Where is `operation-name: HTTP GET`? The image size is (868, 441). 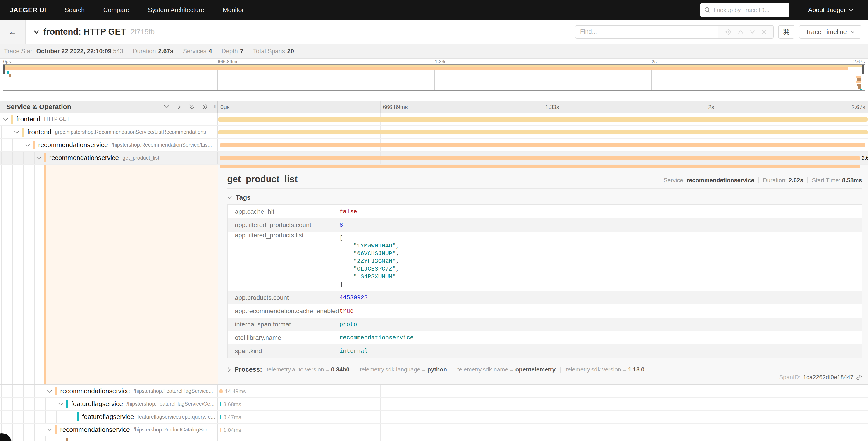 operation-name: HTTP GET is located at coordinates (57, 119).